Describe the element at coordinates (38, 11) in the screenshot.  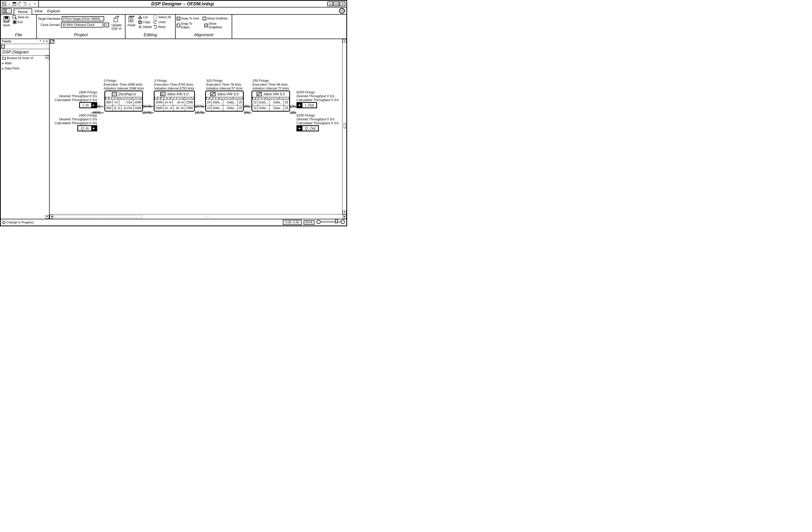
I see `tab-view: View` at that location.